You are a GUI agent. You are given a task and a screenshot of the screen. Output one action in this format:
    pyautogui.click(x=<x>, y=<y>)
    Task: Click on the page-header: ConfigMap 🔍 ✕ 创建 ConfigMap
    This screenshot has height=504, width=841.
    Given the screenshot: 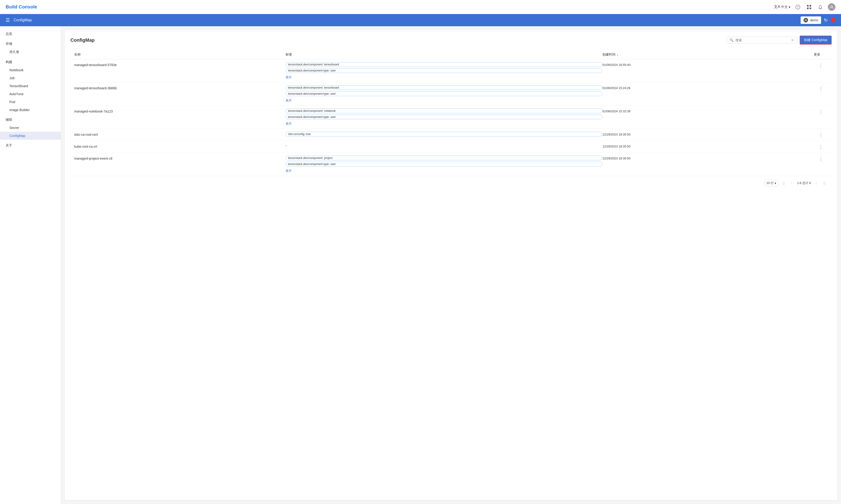 What is the action you would take?
    pyautogui.click(x=451, y=40)
    